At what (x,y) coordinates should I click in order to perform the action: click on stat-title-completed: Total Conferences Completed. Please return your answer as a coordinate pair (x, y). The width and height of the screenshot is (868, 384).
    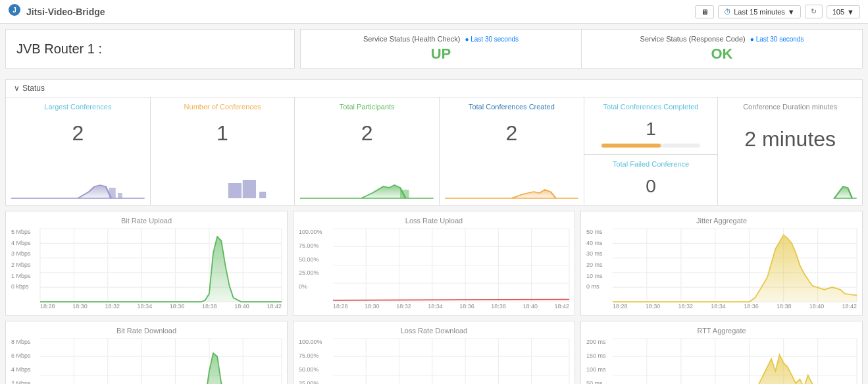
    Looking at the image, I should click on (651, 107).